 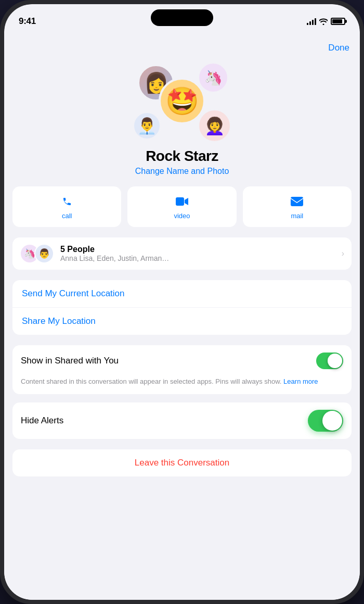 What do you see at coordinates (182, 462) in the screenshot?
I see `leave-conversation-text: Leave this Conversation` at bounding box center [182, 462].